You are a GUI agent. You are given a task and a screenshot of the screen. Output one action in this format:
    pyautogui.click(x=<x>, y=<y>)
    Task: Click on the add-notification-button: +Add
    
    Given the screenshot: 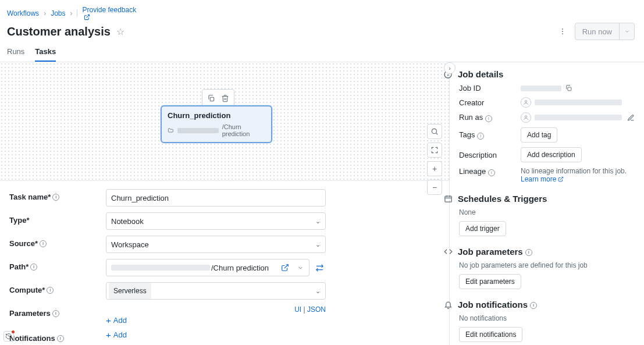 What is the action you would take?
    pyautogui.click(x=216, y=335)
    